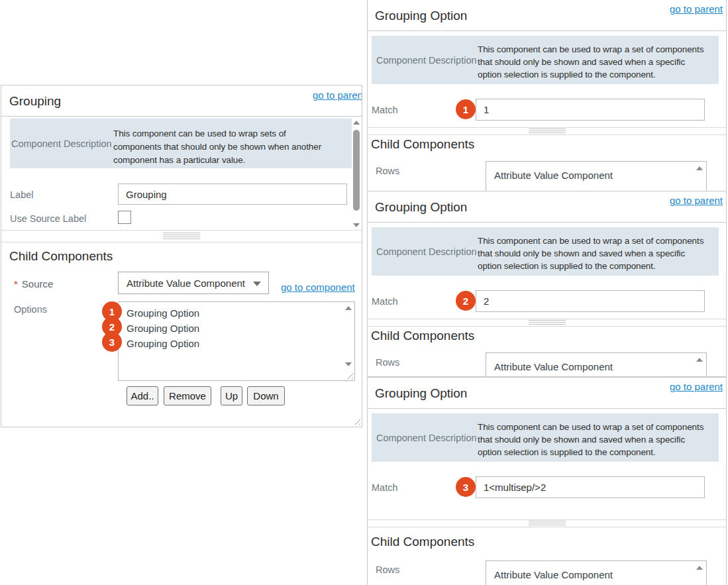  Describe the element at coordinates (217, 160) in the screenshot. I see `description-line: component has a particular value.` at that location.